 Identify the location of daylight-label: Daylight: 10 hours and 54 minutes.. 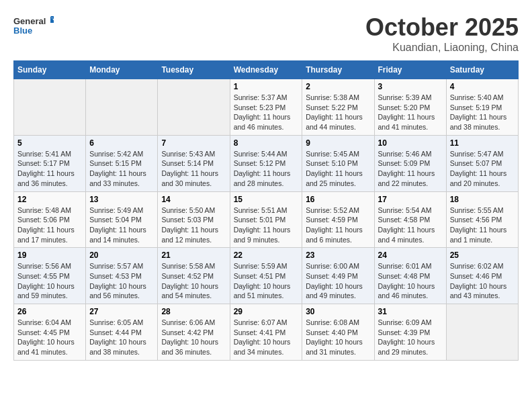
(189, 291).